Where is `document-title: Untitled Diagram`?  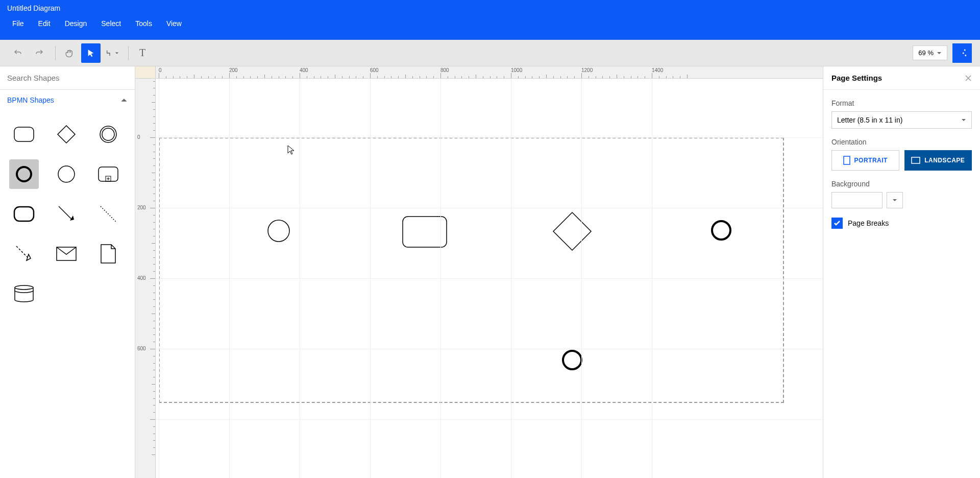 document-title: Untitled Diagram is located at coordinates (490, 8).